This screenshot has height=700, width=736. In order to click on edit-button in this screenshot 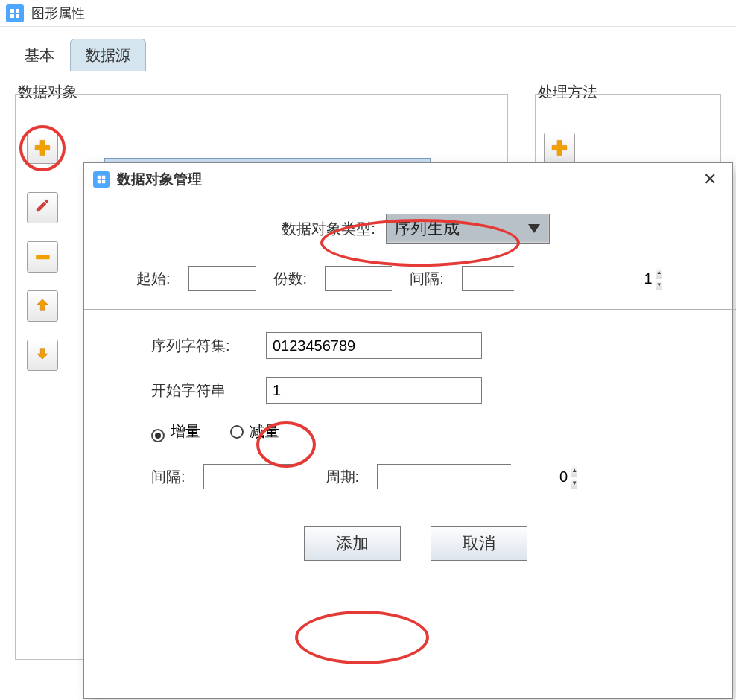, I will do `click(42, 208)`.